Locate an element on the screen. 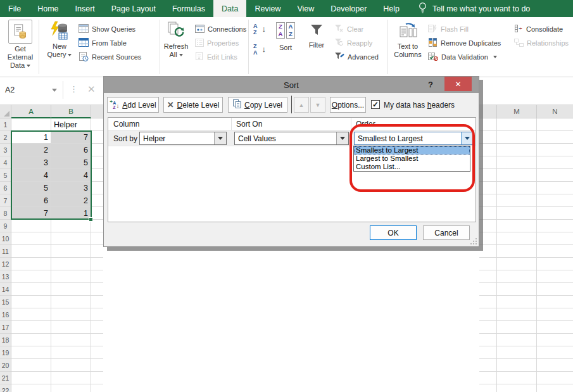 The width and height of the screenshot is (573, 392). refresh-all-button: Refresh All is located at coordinates (176, 39).